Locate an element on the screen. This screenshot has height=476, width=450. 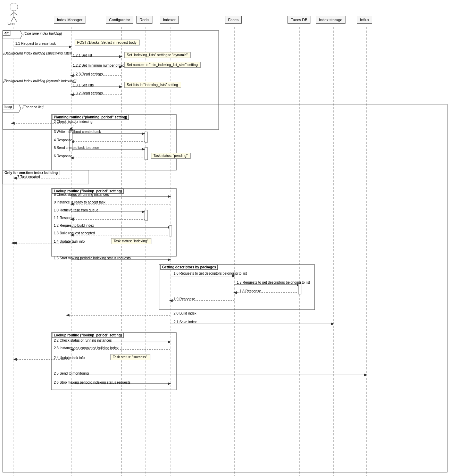
redis-box: Redis is located at coordinates (144, 20).